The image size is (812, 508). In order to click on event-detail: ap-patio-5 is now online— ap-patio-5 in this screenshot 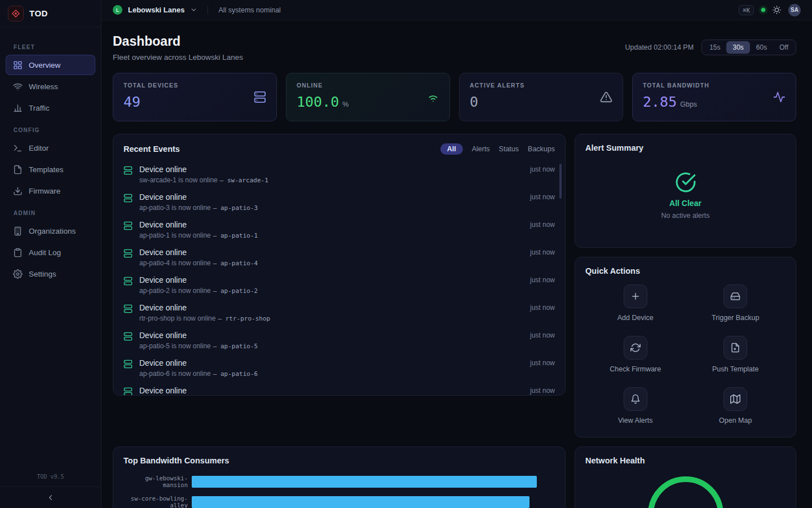, I will do `click(198, 346)`.